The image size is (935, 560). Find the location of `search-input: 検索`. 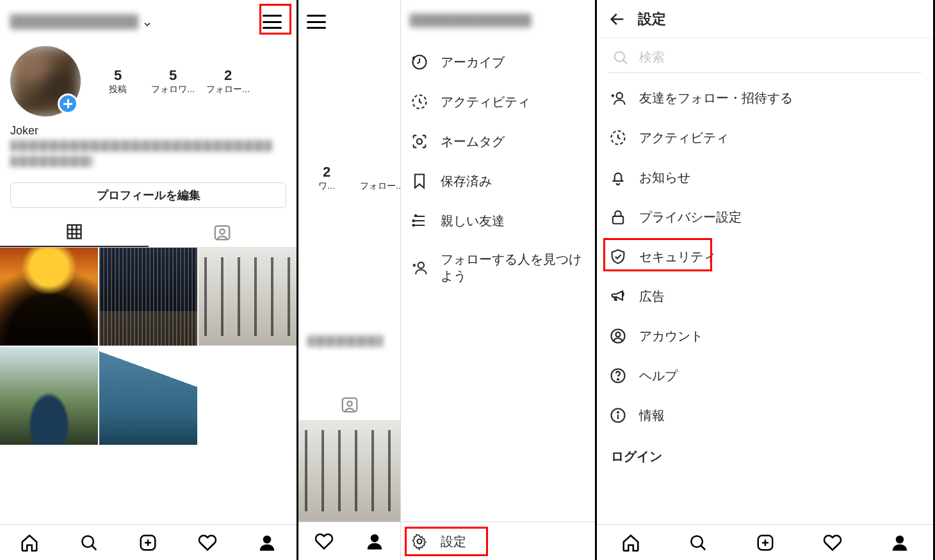

search-input: 検索 is located at coordinates (765, 60).